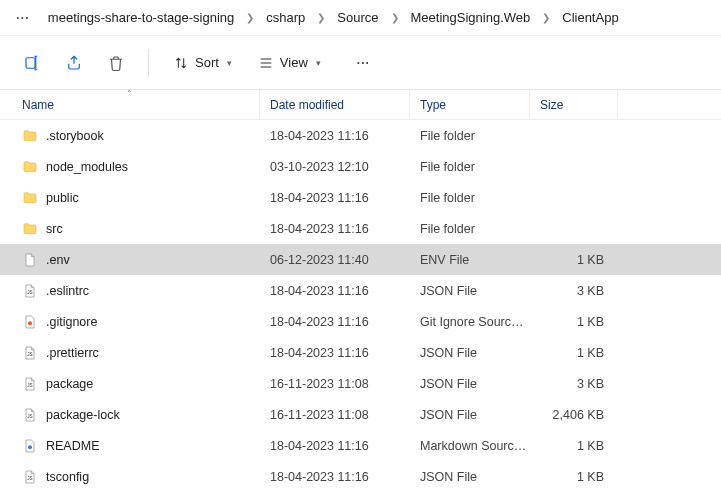 This screenshot has width=721, height=503. Describe the element at coordinates (62, 198) in the screenshot. I see `file-name: public` at that location.